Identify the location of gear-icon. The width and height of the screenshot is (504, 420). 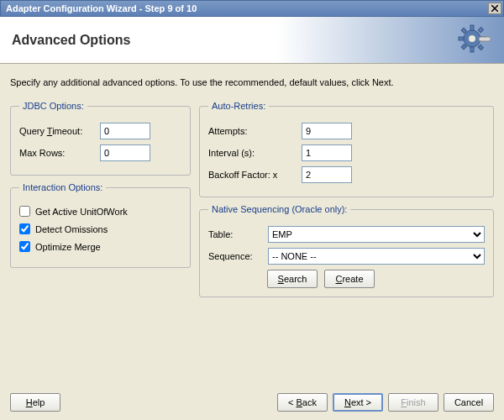
(474, 40).